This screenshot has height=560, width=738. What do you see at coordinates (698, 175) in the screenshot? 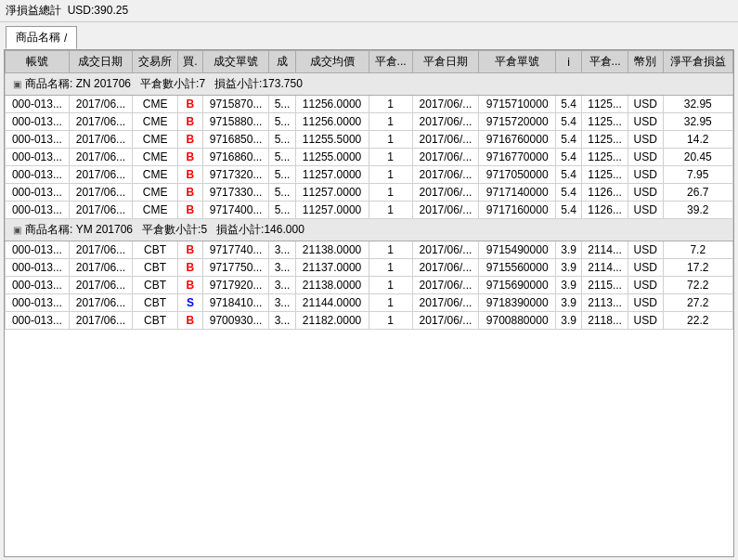
I see `table-cell: 7.95` at bounding box center [698, 175].